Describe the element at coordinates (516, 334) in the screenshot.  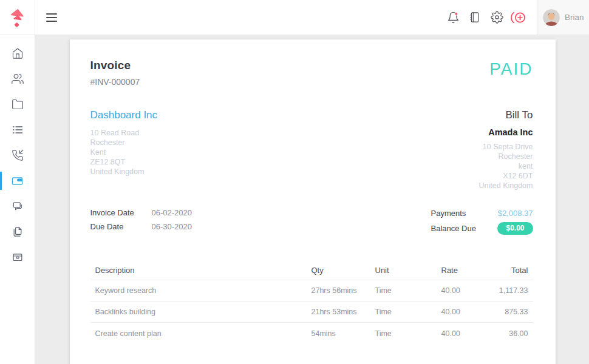
I see `cell-total: 36.00` at that location.